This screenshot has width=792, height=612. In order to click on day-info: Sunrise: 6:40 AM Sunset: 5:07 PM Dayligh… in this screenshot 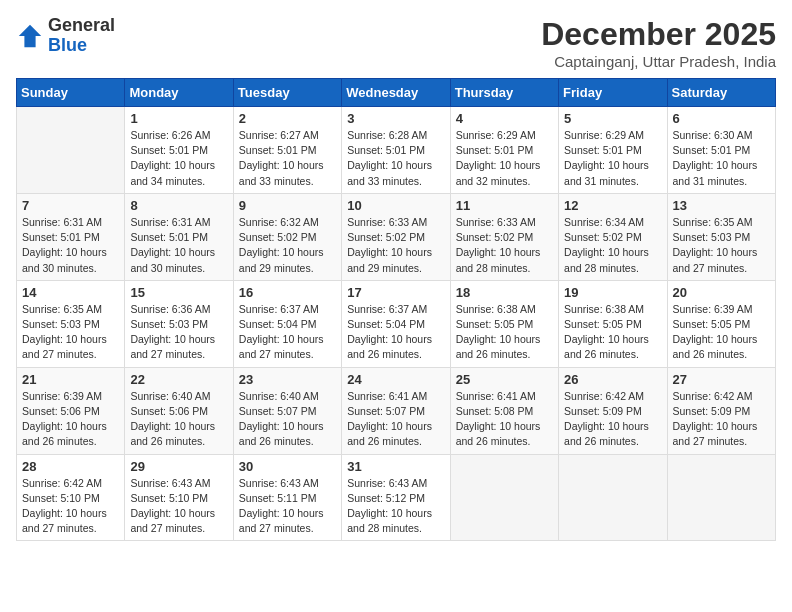, I will do `click(288, 420)`.